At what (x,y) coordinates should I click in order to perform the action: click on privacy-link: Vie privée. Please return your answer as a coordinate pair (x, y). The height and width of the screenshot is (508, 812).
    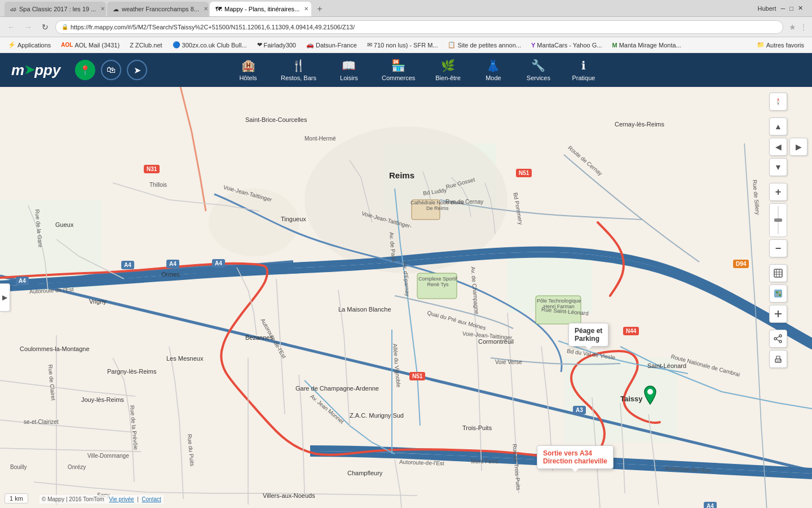
    Looking at the image, I should click on (121, 499).